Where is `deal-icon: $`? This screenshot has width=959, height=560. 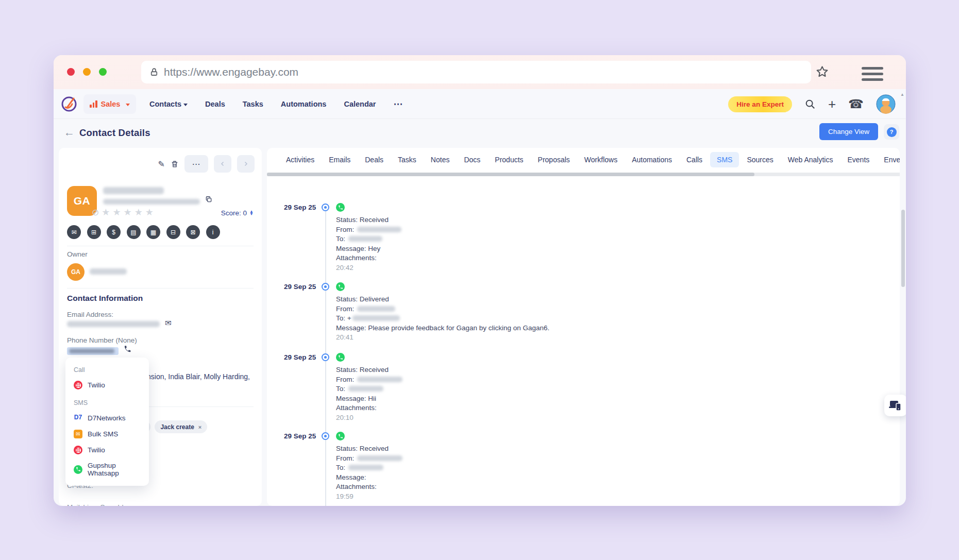 deal-icon: $ is located at coordinates (113, 232).